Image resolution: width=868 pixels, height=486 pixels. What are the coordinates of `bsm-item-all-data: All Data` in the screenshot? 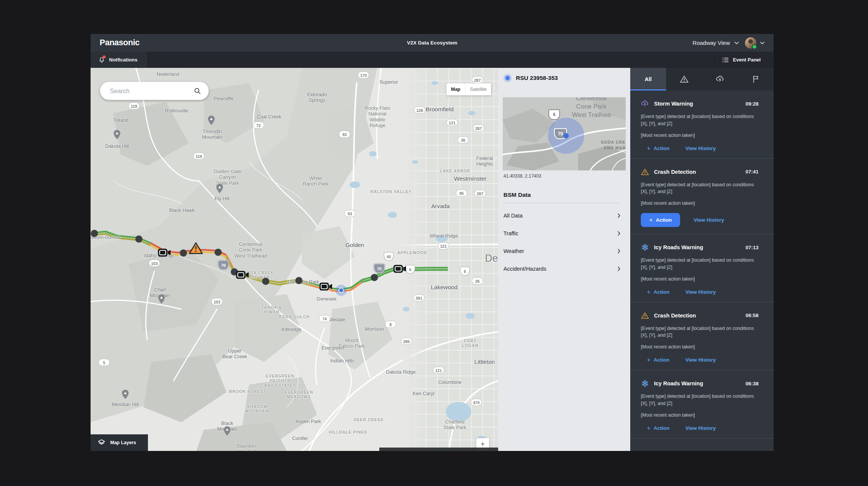 It's located at (563, 216).